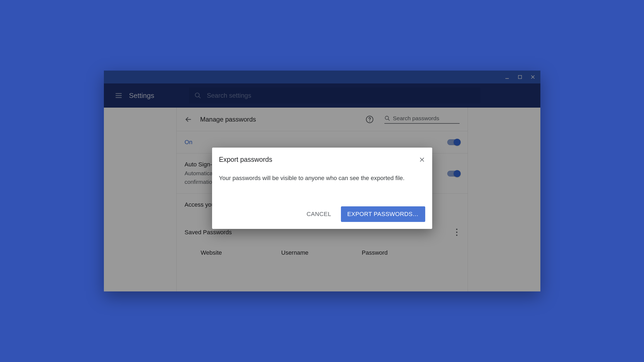  Describe the element at coordinates (383, 214) in the screenshot. I see `export-passwords-button: EXPORT PASSWORDS…` at that location.